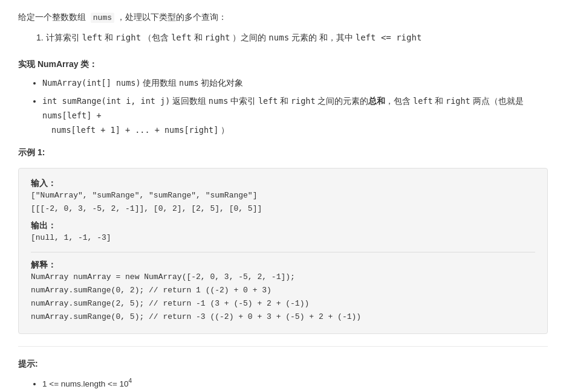 The width and height of the screenshot is (566, 392). What do you see at coordinates (135, 130) in the screenshot?
I see `formula-code-2: nums[left + 1] + ... + nums[right]` at bounding box center [135, 130].